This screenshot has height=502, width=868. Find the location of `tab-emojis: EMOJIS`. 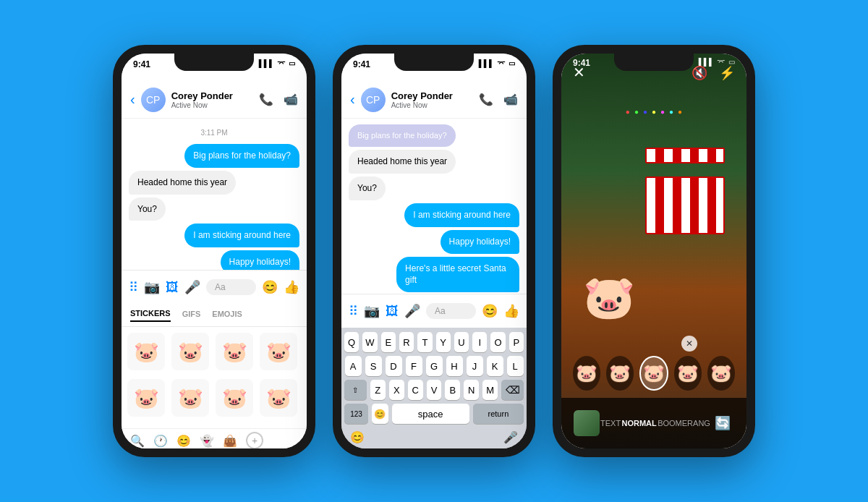

tab-emojis: EMOJIS is located at coordinates (227, 315).